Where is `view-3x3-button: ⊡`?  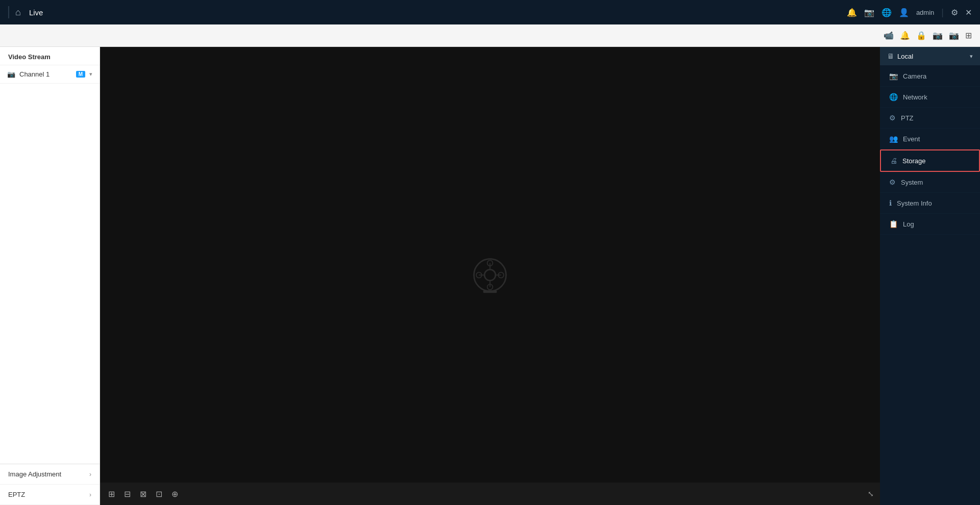
view-3x3-button: ⊡ is located at coordinates (159, 494).